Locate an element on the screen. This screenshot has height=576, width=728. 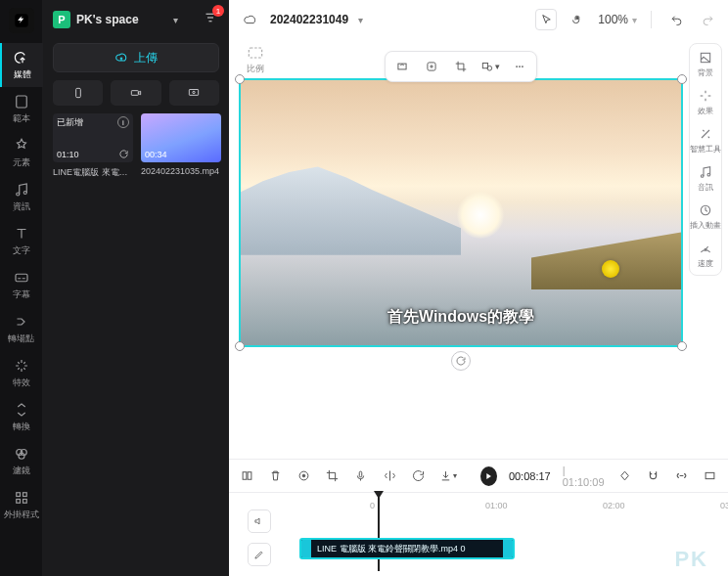
timeline-toolbar: ▾ 00:08:17 | 01:10:09 is located at coordinates (478, 475).